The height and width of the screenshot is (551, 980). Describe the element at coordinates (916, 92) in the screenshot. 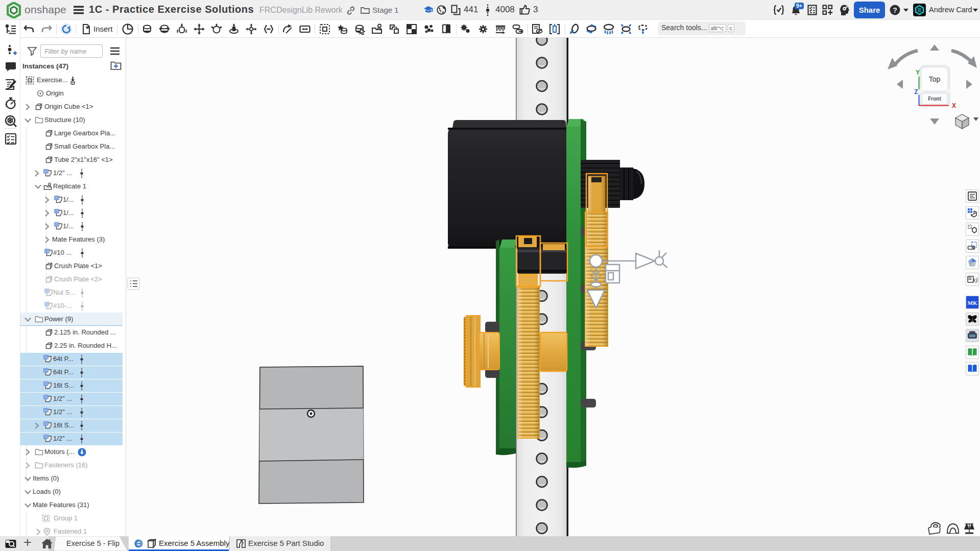

I see `svg-text: Z` at that location.